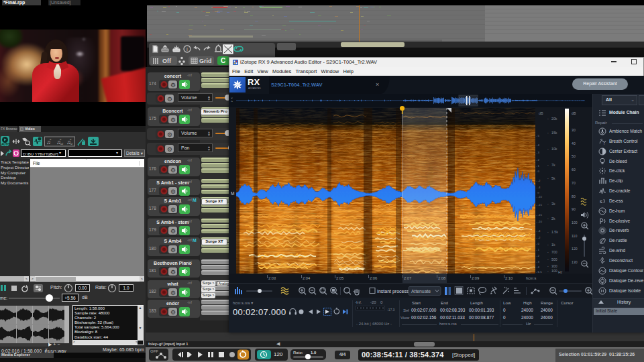  I want to click on svg-text: /2, so click(72, 143).